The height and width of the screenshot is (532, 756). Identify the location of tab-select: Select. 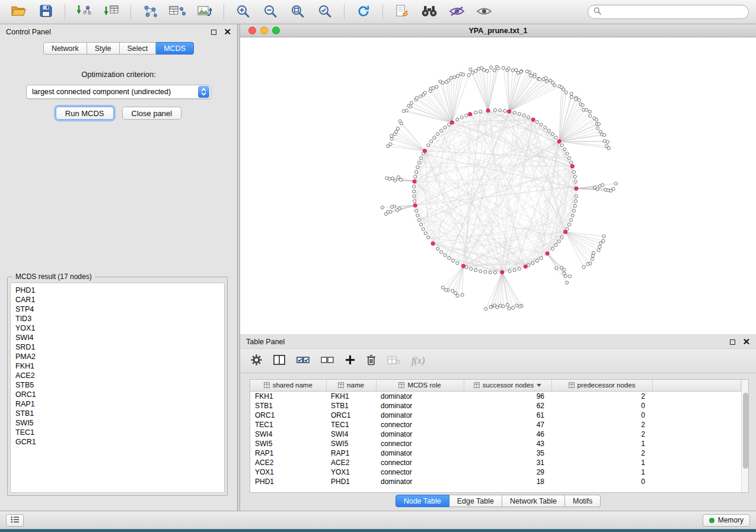
(138, 49).